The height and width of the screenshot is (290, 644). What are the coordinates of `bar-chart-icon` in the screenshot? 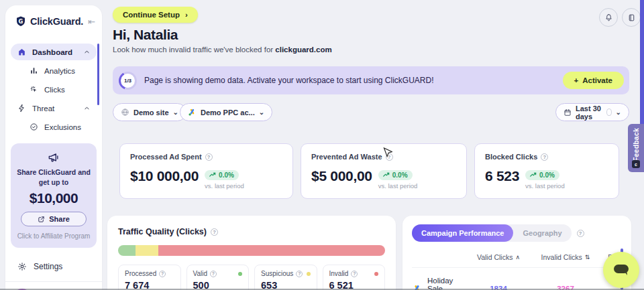 It's located at (34, 71).